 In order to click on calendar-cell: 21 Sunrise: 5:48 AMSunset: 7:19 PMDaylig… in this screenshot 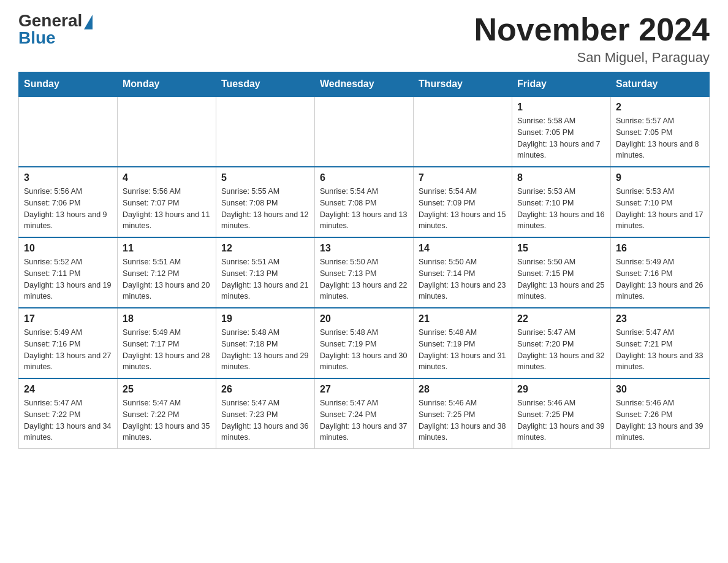, I will do `click(463, 343)`.